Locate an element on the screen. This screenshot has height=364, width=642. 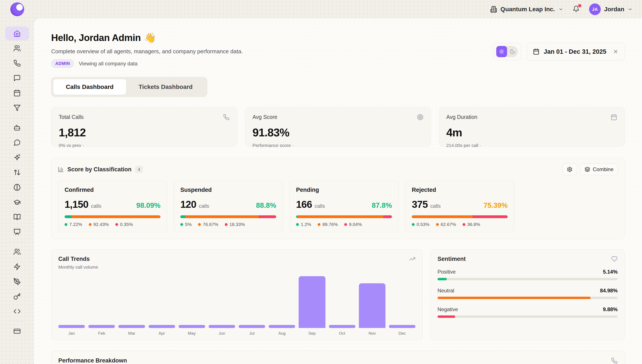
classification-card-pending: Pending 166 calls 87.8% 1.2% 89.76% 9.04… is located at coordinates (344, 206).